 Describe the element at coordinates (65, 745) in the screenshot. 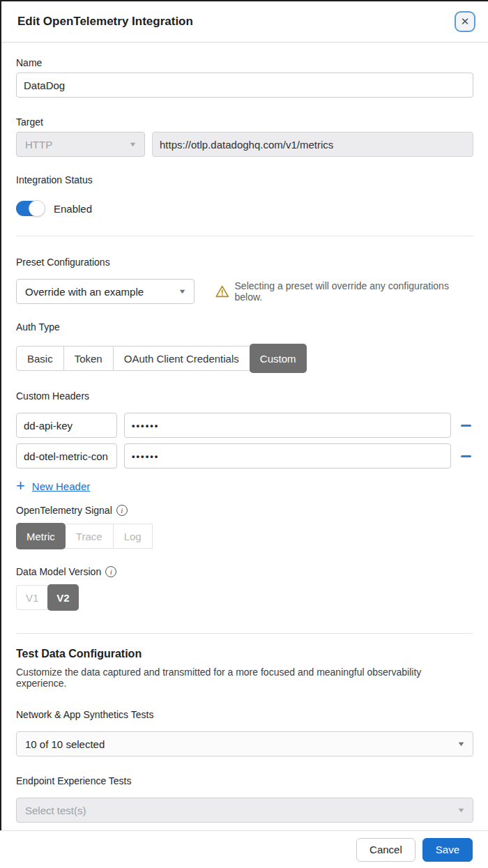

I see `synthetics-tests-value: 10 of 10 selected` at that location.